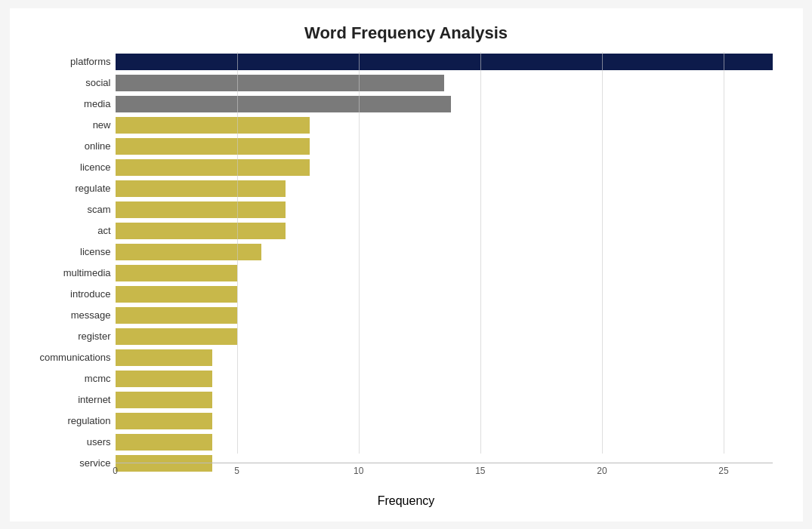  What do you see at coordinates (724, 471) in the screenshot?
I see `x-tick-label: 25` at bounding box center [724, 471].